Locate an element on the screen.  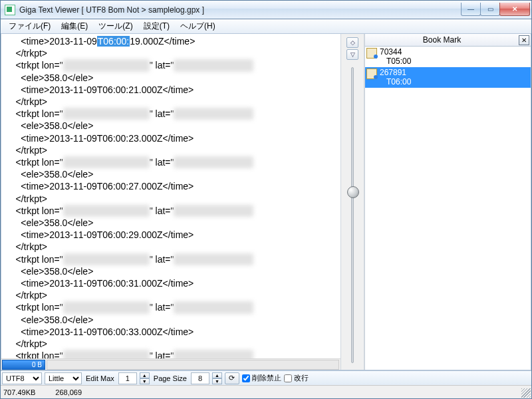
bookmark-item: 70344 T05:00 is located at coordinates (448, 57).